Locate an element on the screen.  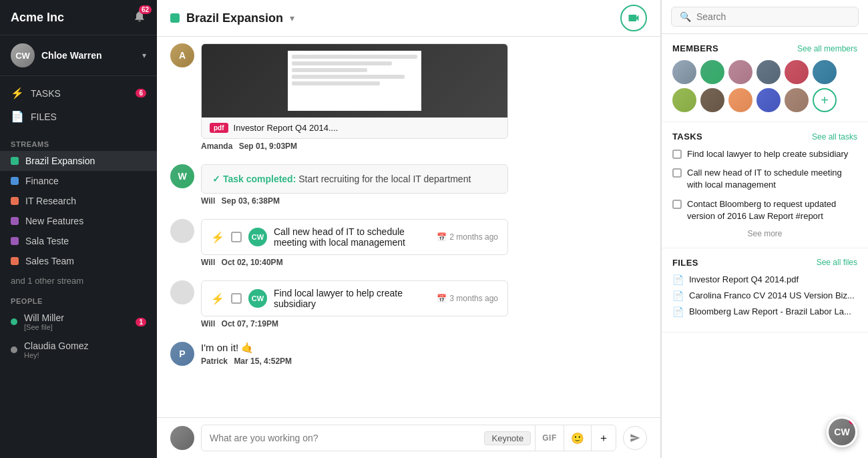
send-button is located at coordinates (635, 438).